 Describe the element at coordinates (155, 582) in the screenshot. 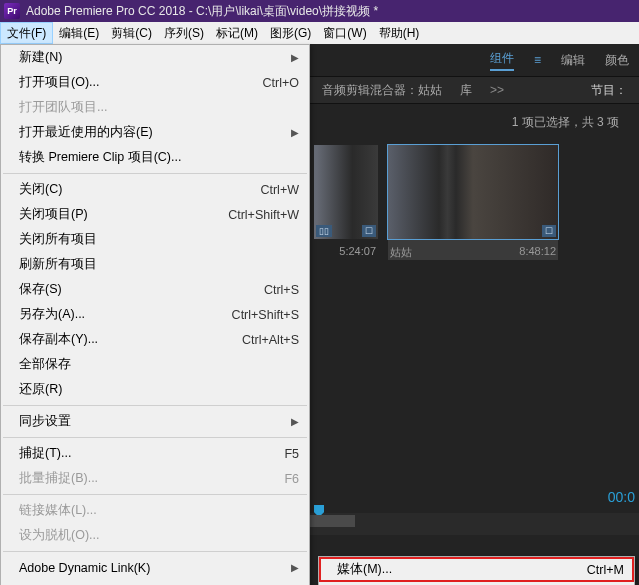

I see `menu-item: Adobe Story(R)...` at that location.